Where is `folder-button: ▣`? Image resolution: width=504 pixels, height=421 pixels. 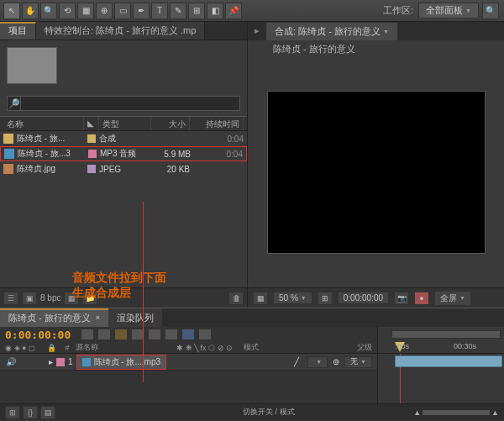 folder-button: ▣ is located at coordinates (29, 298).